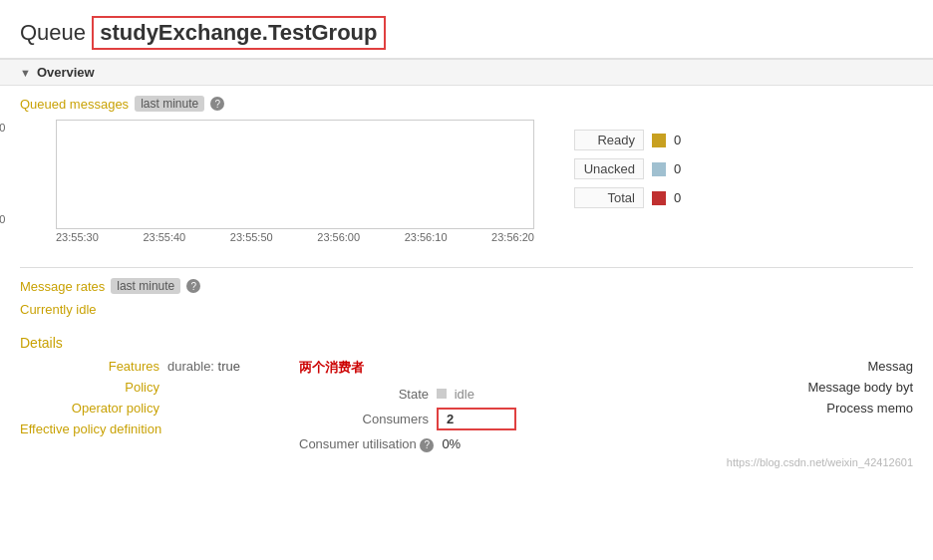 The image size is (933, 560). I want to click on x-label-1: 23:55:40, so click(163, 237).